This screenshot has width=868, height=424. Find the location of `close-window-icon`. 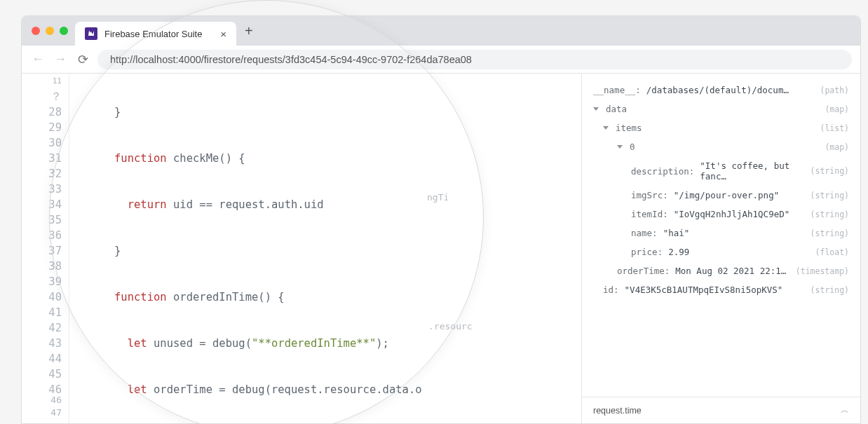

close-window-icon is located at coordinates (36, 31).